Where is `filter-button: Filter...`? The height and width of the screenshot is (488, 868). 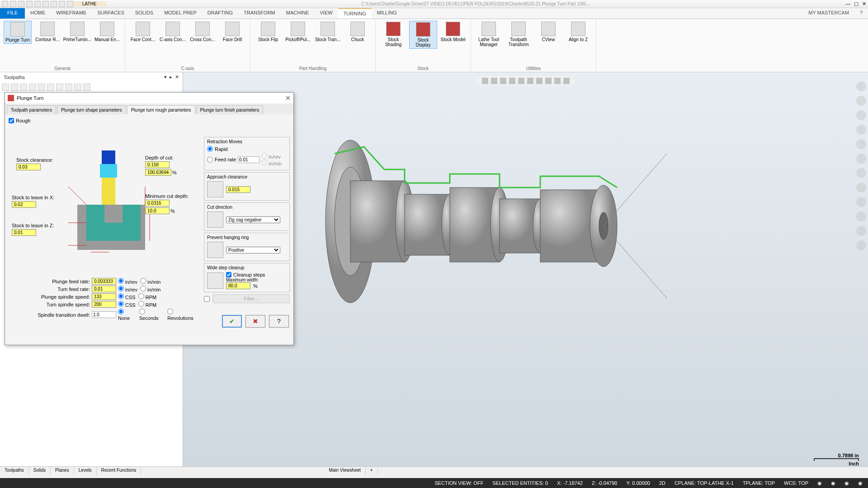 filter-button: Filter... is located at coordinates (251, 299).